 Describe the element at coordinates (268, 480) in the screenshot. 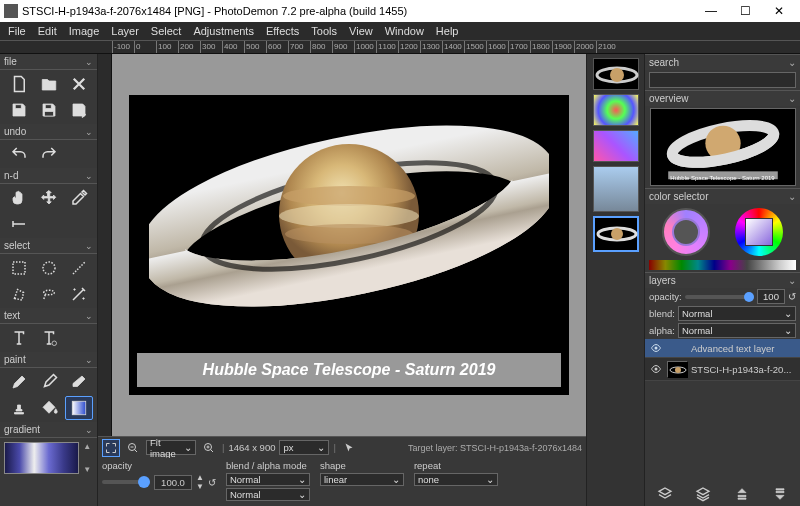

I see `blend-select: Normal⌄` at that location.